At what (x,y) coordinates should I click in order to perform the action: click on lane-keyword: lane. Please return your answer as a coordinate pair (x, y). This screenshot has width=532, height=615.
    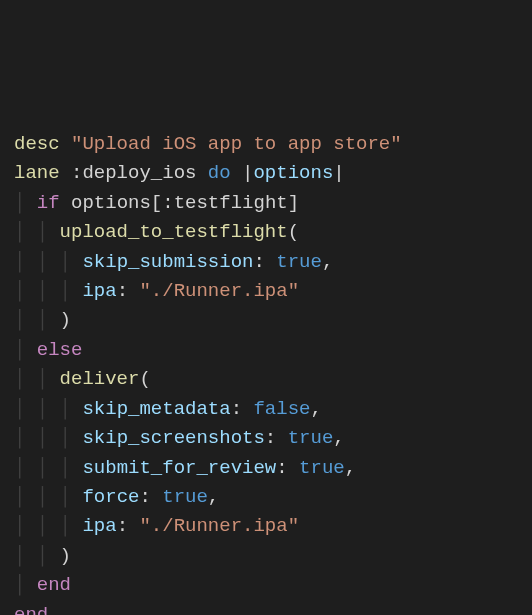
    Looking at the image, I should click on (37, 173).